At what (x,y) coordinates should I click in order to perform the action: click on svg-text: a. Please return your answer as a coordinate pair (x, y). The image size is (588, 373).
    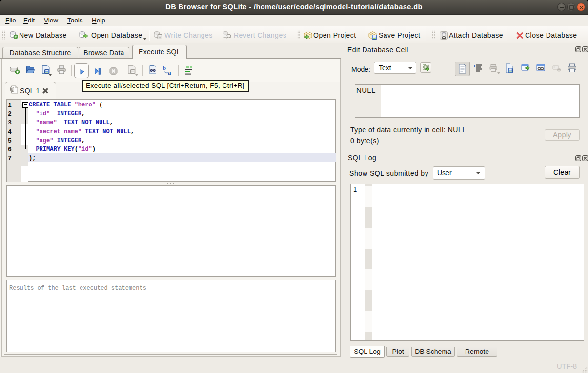
    Looking at the image, I should click on (170, 72).